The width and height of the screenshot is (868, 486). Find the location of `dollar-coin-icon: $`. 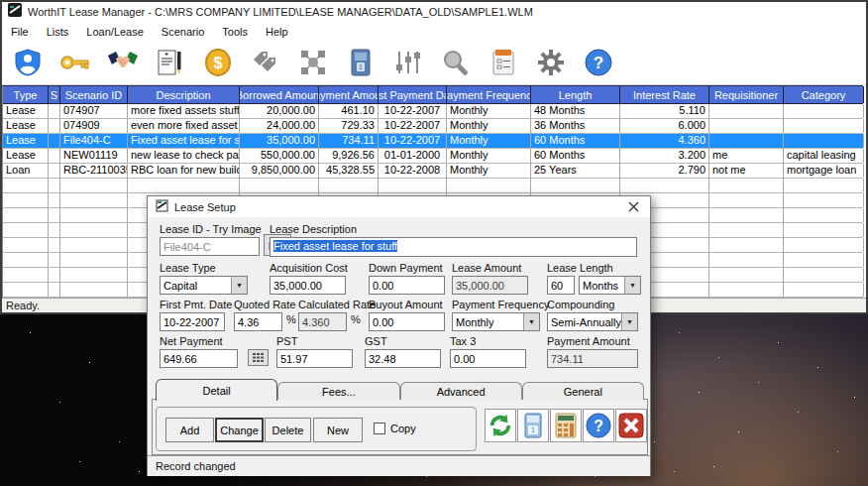

dollar-coin-icon: $ is located at coordinates (218, 62).